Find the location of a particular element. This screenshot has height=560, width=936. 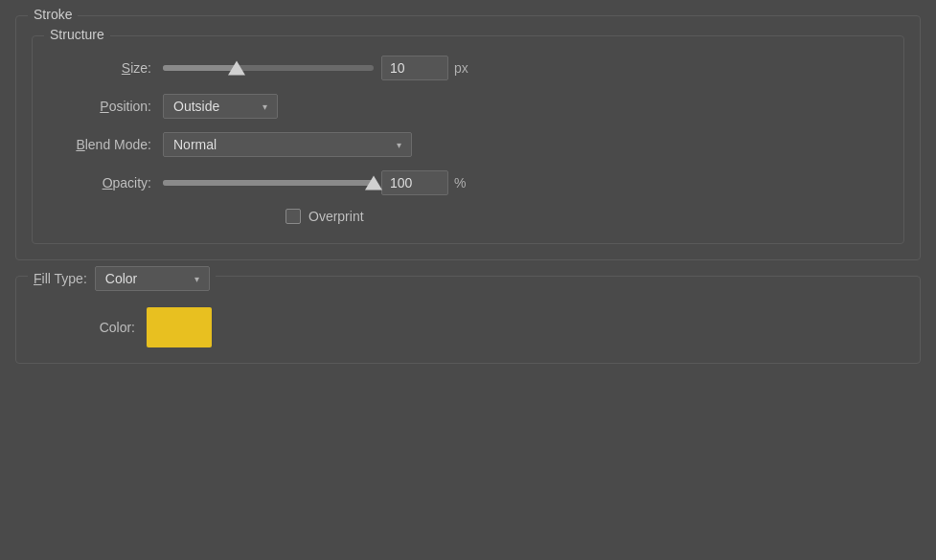

blend-mode-dropdown-arrow: ▾ is located at coordinates (395, 146).